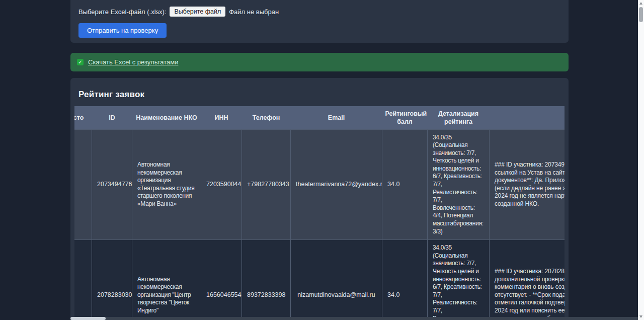  What do you see at coordinates (123, 30) in the screenshot?
I see `submit-button: Отправить на проверку` at bounding box center [123, 30].